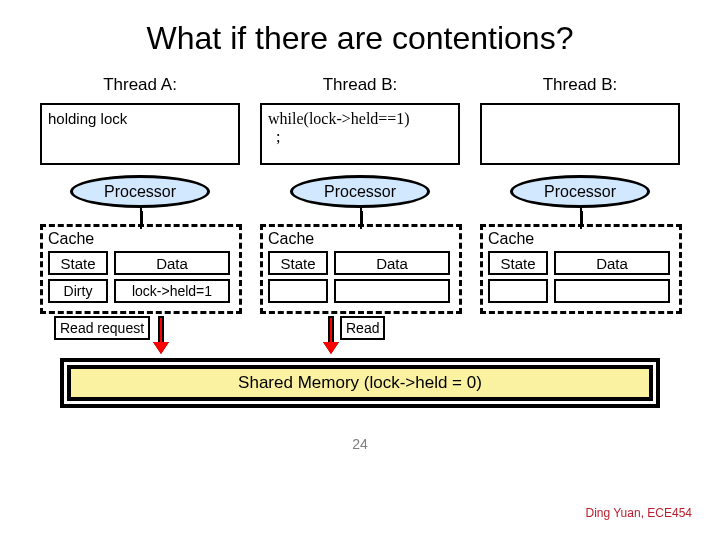 The height and width of the screenshot is (540, 720). I want to click on thread-b1-code: while(lock->held==1) ;, so click(360, 134).